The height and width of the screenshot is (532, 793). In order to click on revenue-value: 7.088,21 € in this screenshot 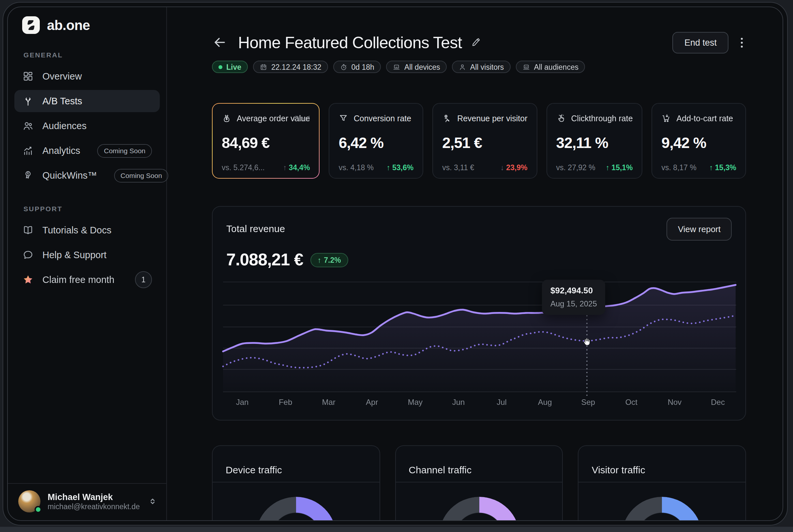, I will do `click(265, 260)`.